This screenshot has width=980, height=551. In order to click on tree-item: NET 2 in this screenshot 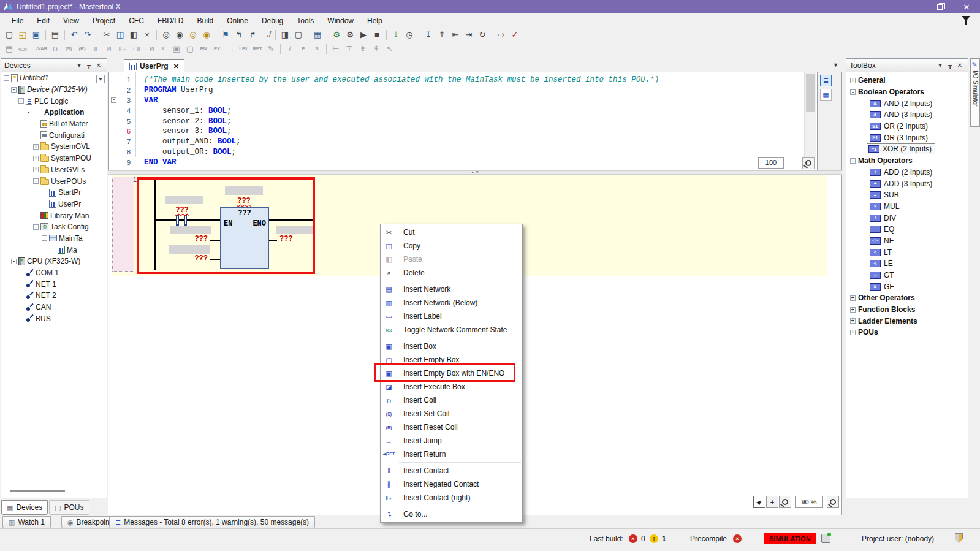, I will do `click(54, 295)`.